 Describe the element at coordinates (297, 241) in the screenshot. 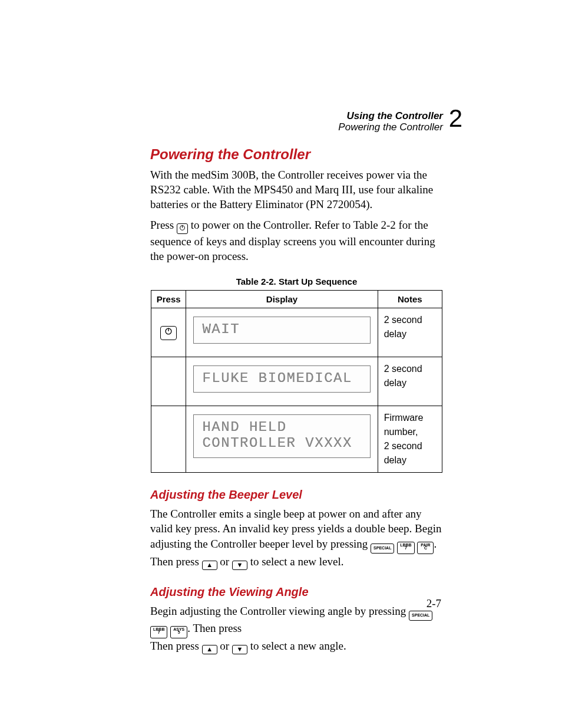

I see `intro-paragraph-2: Press to power on the Controller. Refer …` at that location.